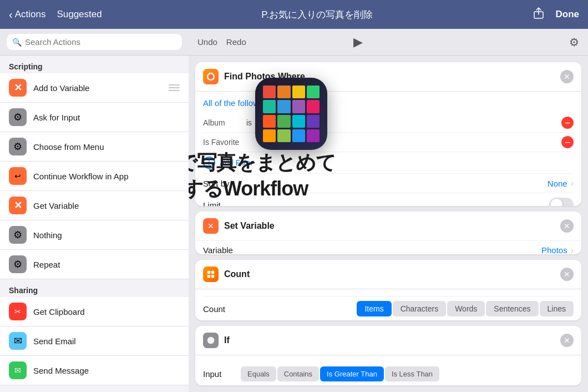  I want to click on back-label: Actions, so click(31, 14).